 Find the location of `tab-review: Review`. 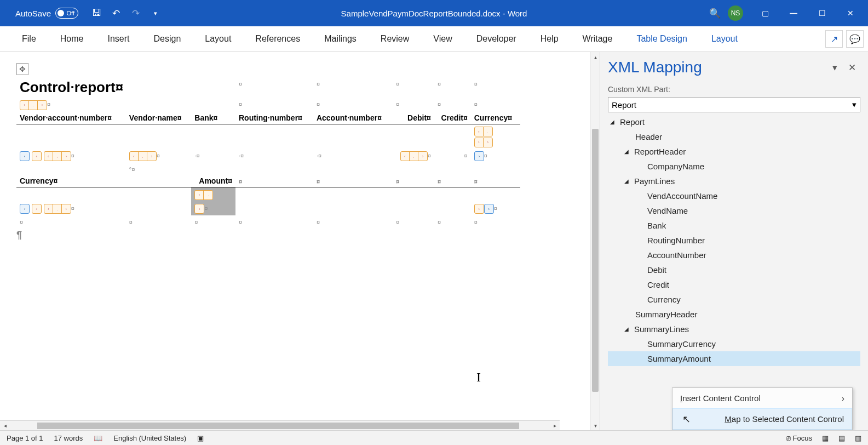

tab-review: Review is located at coordinates (395, 39).